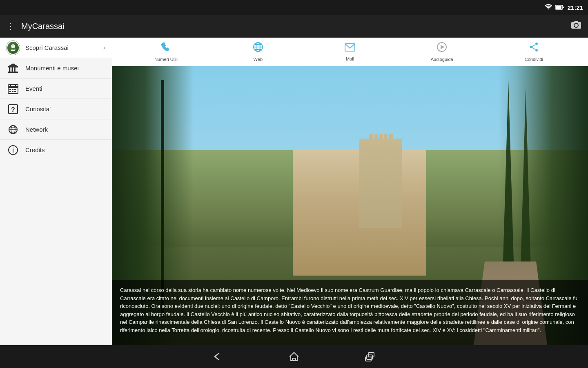 The image size is (588, 368). I want to click on menu-dots-icon: ⋮, so click(11, 26).